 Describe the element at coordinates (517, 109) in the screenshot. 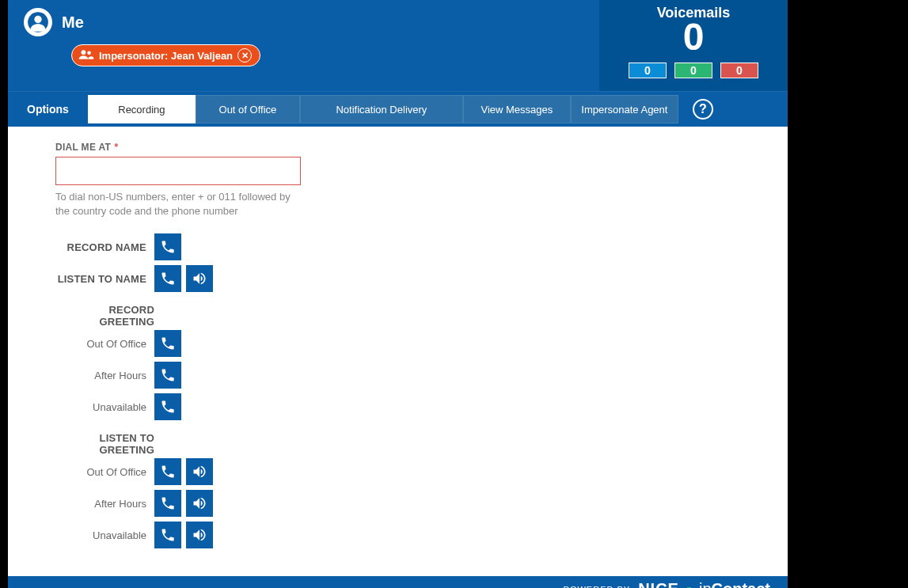

I see `tab-view-messages: View Messages` at that location.